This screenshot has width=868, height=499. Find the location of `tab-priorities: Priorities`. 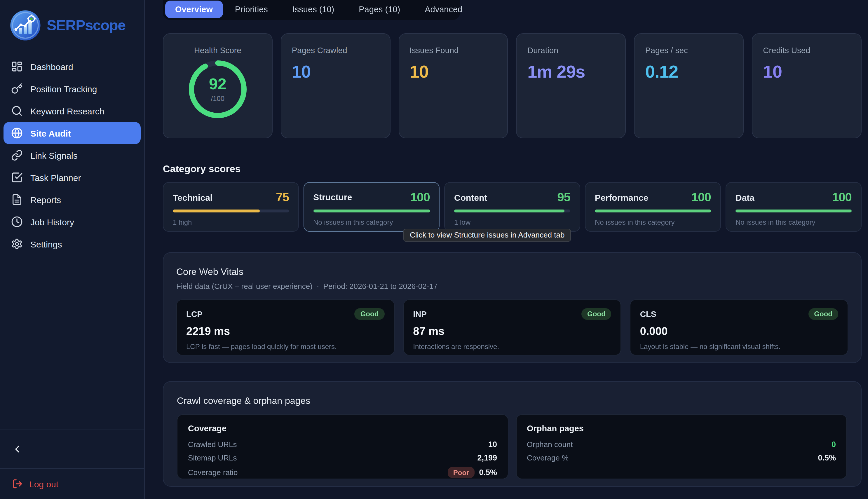

tab-priorities: Priorities is located at coordinates (252, 10).